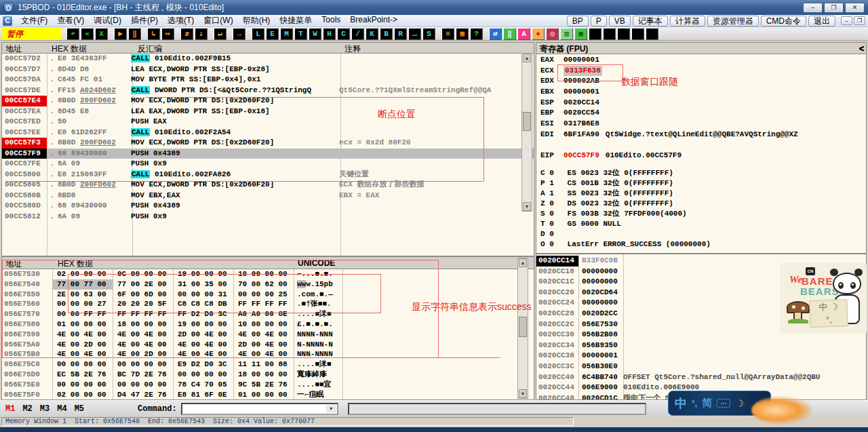 The image size is (868, 432). I want to click on flag-row: O 0 LastErr ERROR_SUCCESS (00000000), so click(703, 244).